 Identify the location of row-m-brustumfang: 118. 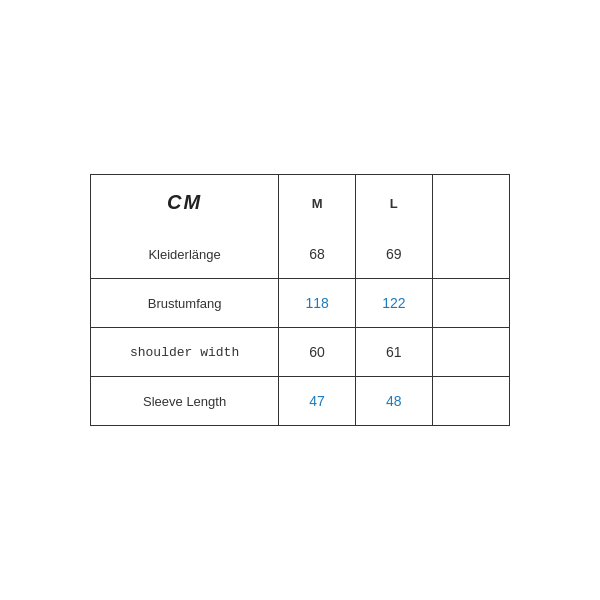
(318, 304).